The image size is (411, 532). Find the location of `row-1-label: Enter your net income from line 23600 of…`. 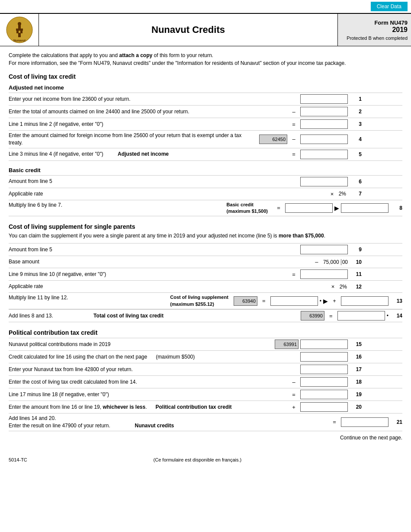

row-1-label: Enter your net income from line 23600 of… is located at coordinates (154, 99).